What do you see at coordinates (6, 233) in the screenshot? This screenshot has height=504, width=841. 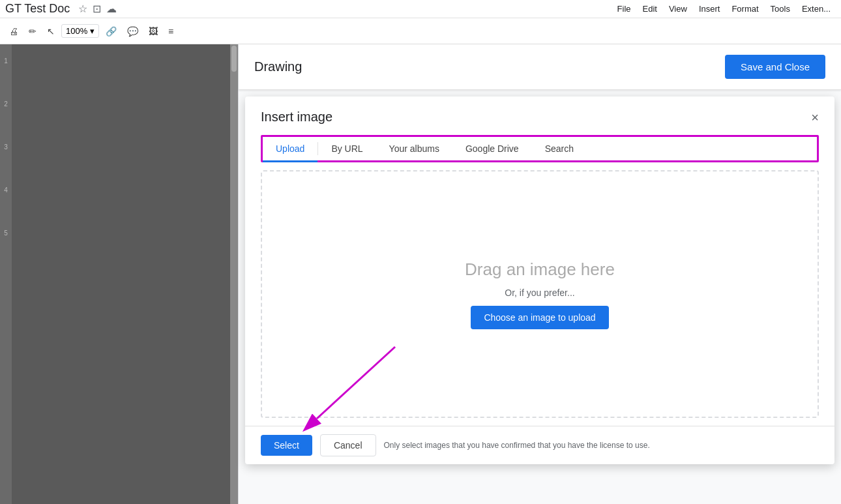 I see `ruler-num-5: 5` at bounding box center [6, 233].